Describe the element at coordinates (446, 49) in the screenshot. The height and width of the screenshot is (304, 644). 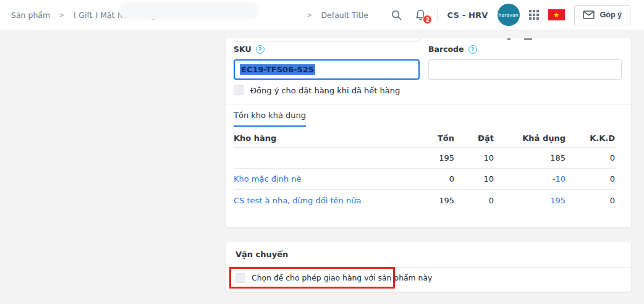
I see `barcode-label-text: Barcode` at that location.